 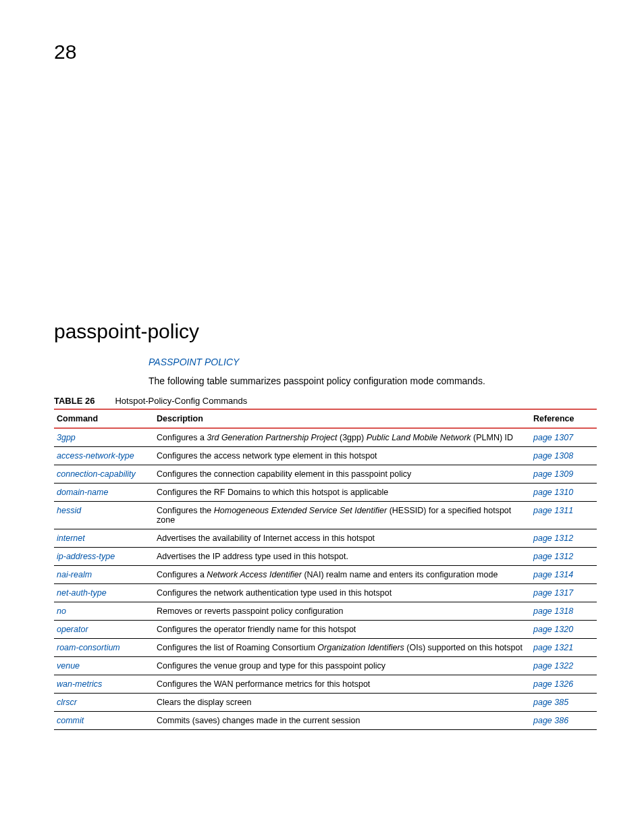 What do you see at coordinates (325, 438) in the screenshot?
I see `table-row: 3gppConfigures a 3rd Generation Partners…` at bounding box center [325, 438].